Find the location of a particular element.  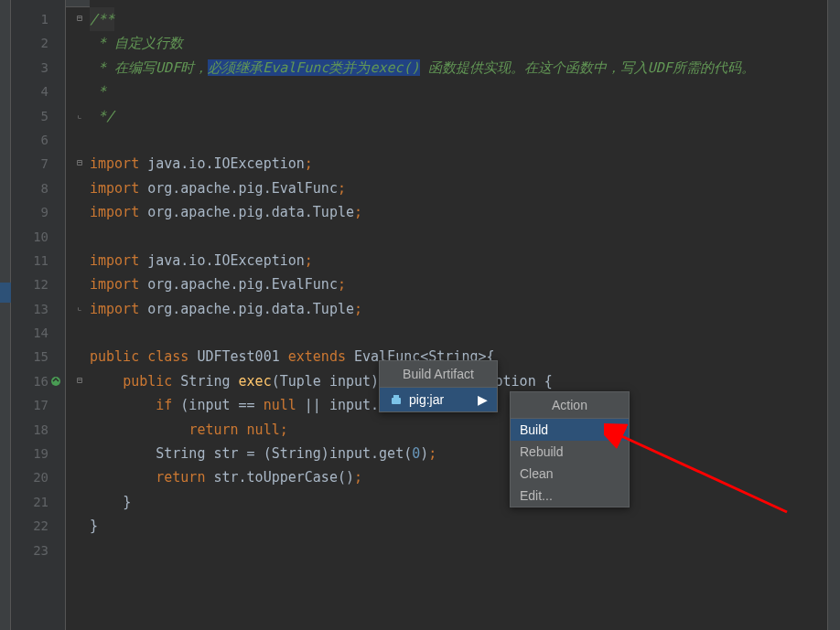

code-text: (input == is located at coordinates (218, 405).